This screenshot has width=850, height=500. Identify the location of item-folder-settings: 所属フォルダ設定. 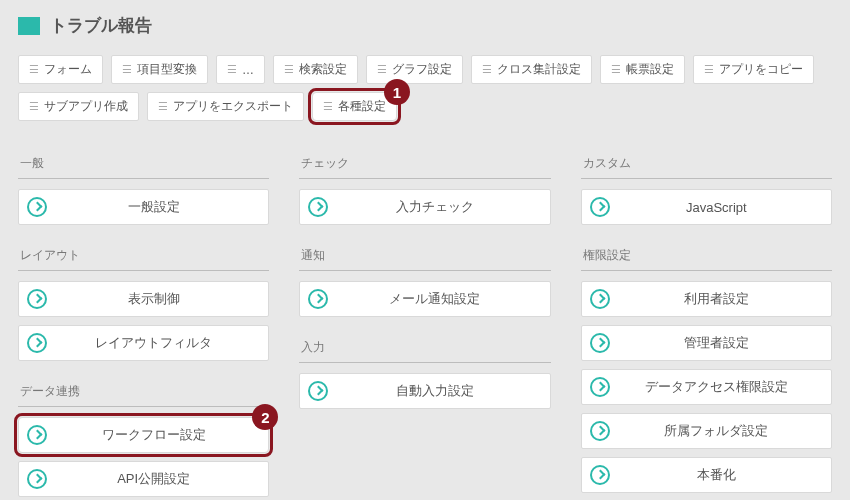
(706, 431).